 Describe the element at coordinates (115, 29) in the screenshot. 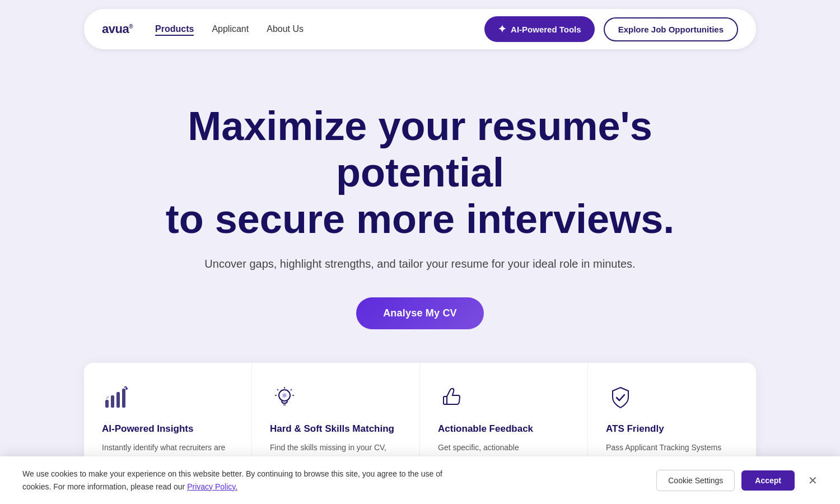

I see `brand-name: avua` at that location.